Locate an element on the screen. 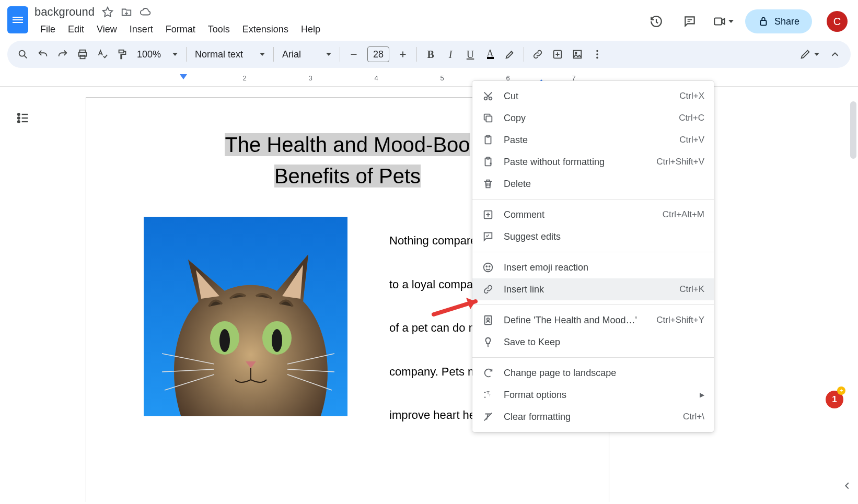  context-menu-shortcut: Ctrl+C is located at coordinates (692, 118).